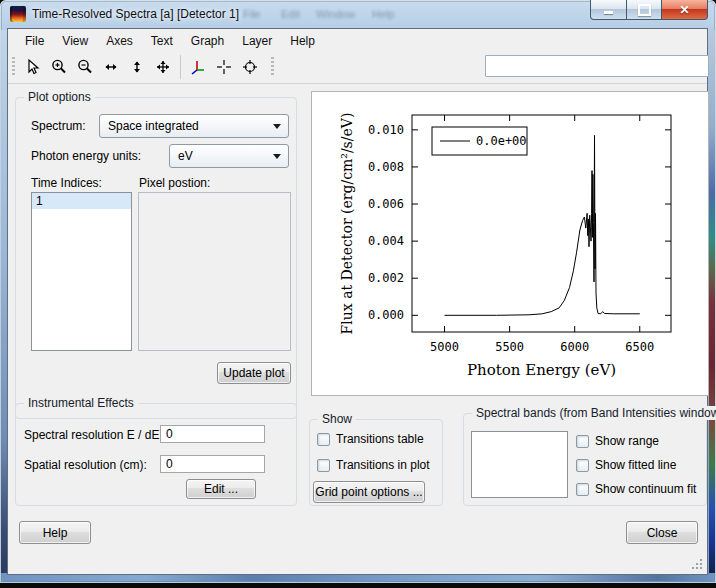  I want to click on maximize-button, so click(644, 10).